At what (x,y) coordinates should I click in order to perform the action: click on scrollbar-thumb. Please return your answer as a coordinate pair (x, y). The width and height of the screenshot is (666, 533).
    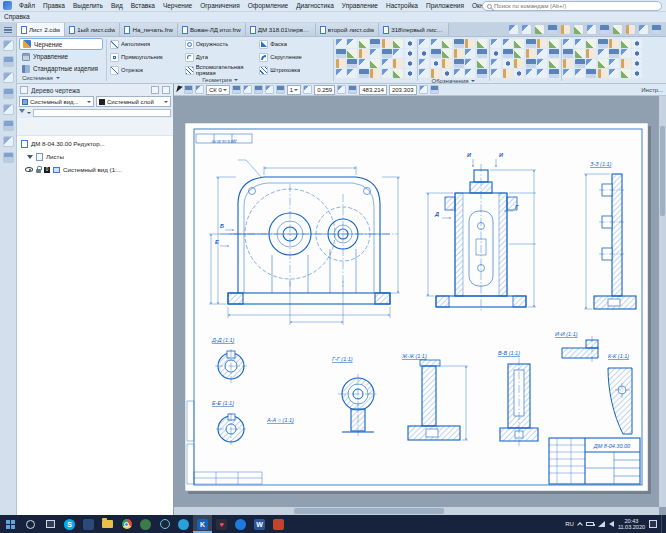
    Looking at the image, I should click on (662, 171).